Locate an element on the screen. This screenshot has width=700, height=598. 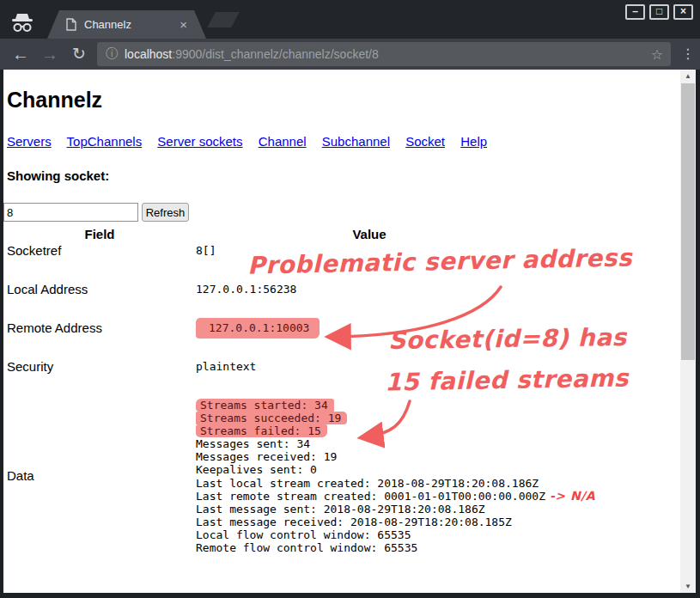
field-value: 8[] is located at coordinates (438, 261).